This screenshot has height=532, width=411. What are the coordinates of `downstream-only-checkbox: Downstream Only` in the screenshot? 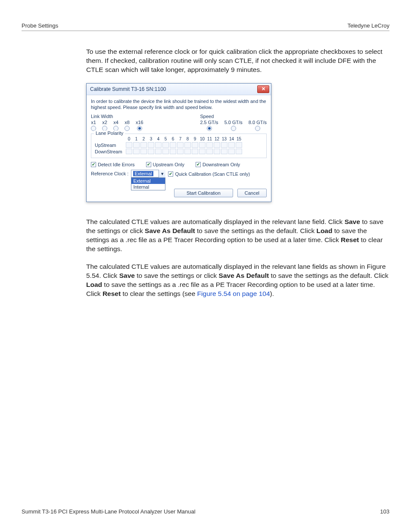 It's located at (218, 165).